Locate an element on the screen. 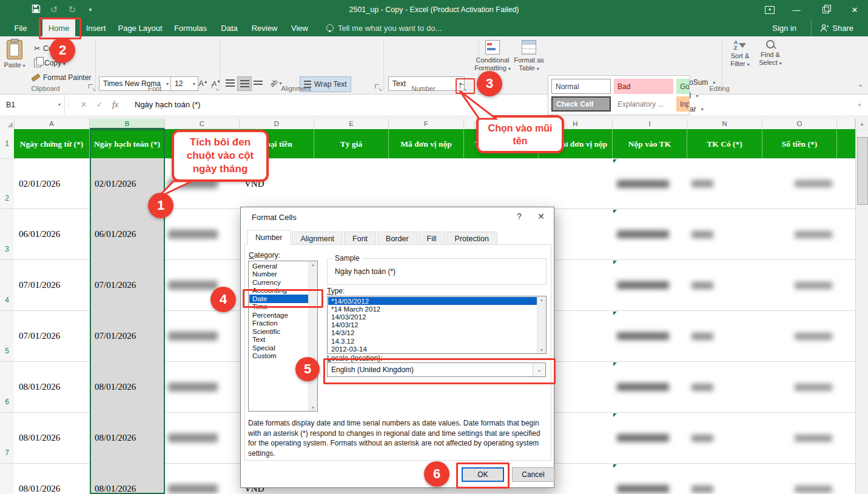  cell-I8 is located at coordinates (650, 479).